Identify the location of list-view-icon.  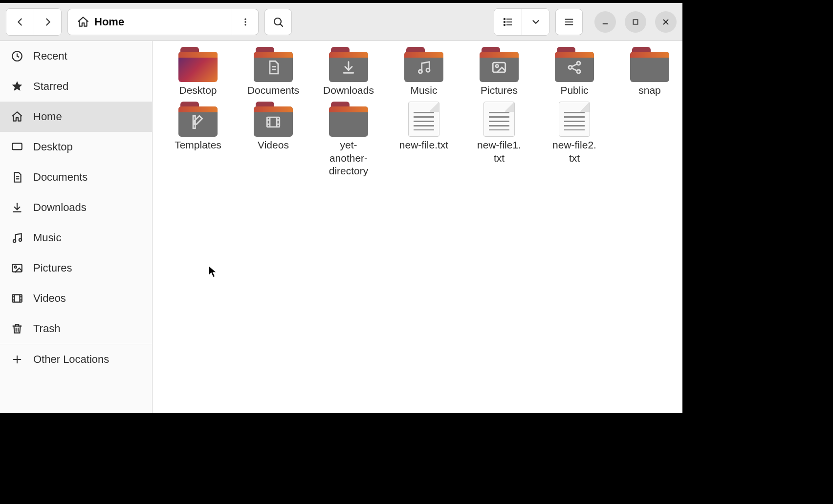
(508, 22).